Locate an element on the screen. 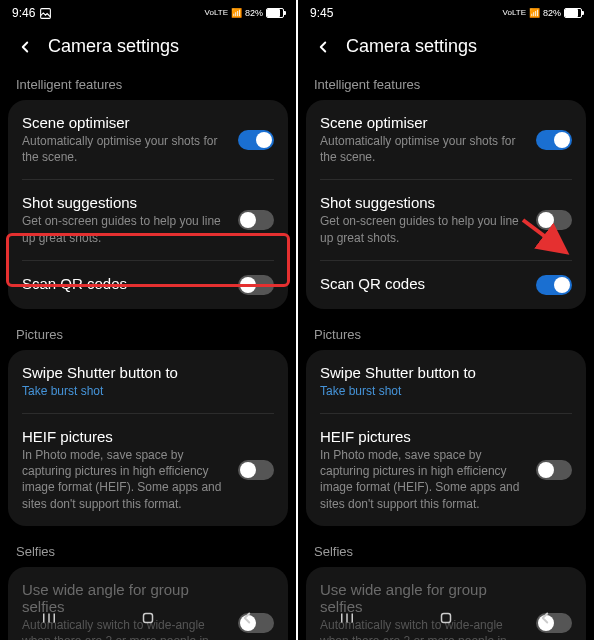  status-bar: 9:46 VoLTE 📶 82% is located at coordinates (148, 13).